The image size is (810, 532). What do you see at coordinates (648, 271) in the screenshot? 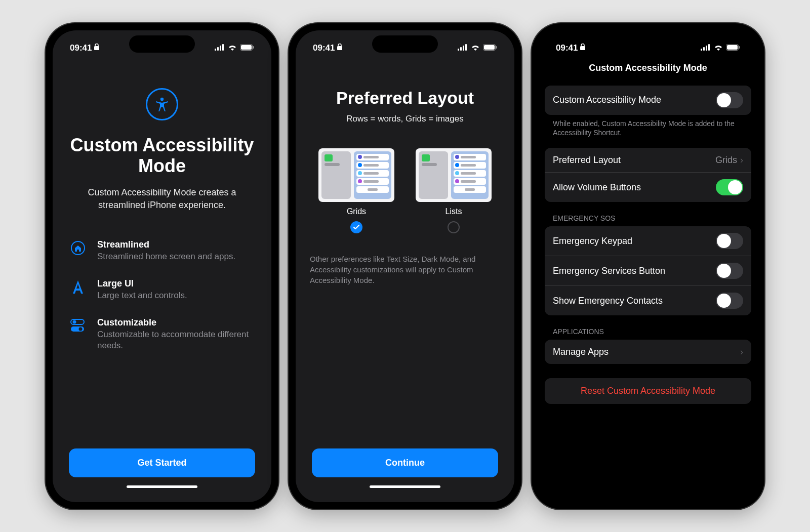
I see `settings-group-emergency: Emergency Keypad Emergency Services Butt…` at bounding box center [648, 271].